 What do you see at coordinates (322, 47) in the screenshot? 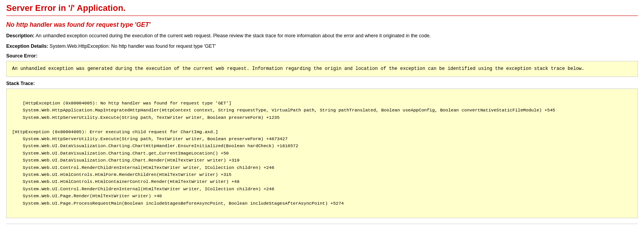
I see `exception-block: Exception Details: System.Web.HttpExcept…` at bounding box center [322, 47].